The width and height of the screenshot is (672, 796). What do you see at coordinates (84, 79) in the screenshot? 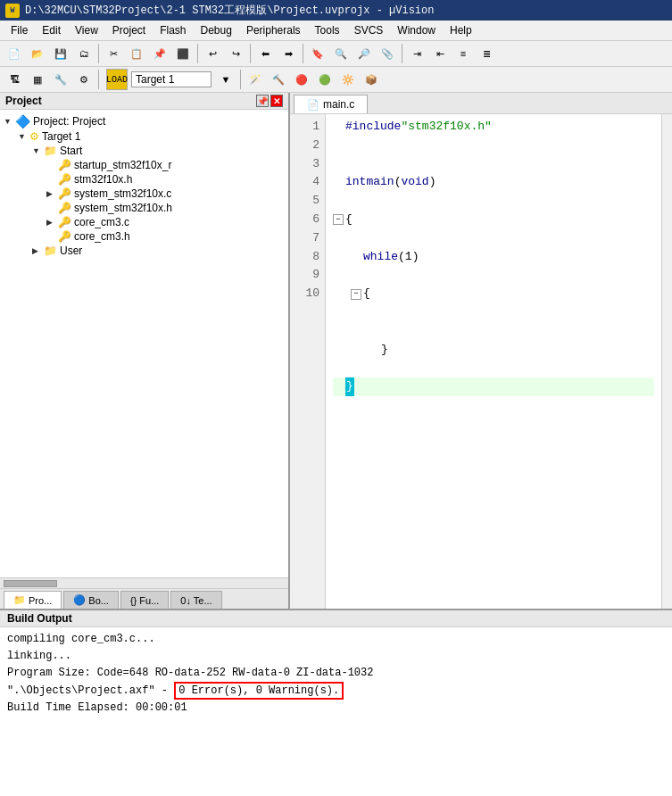
I see `tb-target-opts: ⚙` at bounding box center [84, 79].